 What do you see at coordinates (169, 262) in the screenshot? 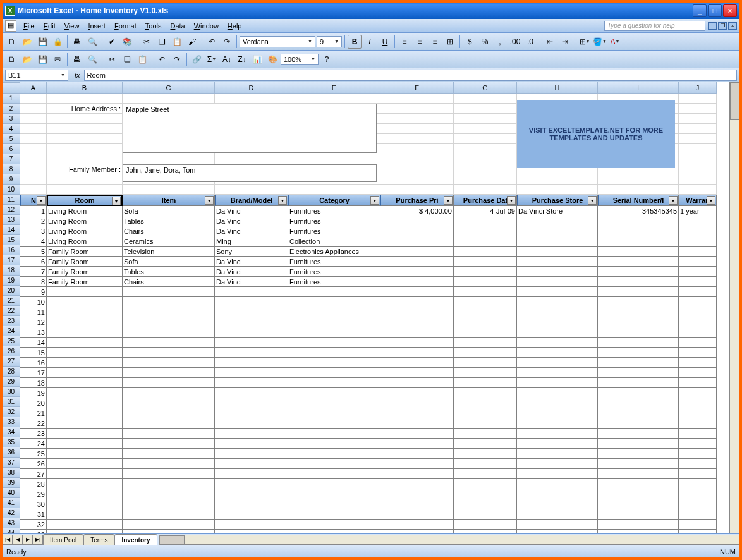
I see `cell: Sofa` at bounding box center [169, 262].